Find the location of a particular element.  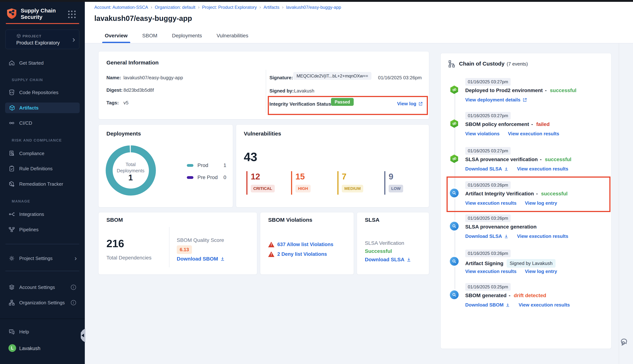

prod-legend-swatch is located at coordinates (190, 166).